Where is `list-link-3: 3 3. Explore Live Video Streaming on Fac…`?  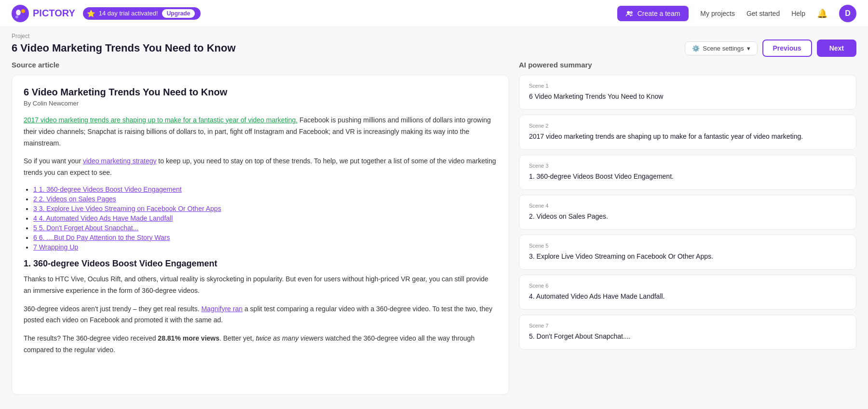 list-link-3: 3 3. Explore Live Video Streaming on Fac… is located at coordinates (127, 209).